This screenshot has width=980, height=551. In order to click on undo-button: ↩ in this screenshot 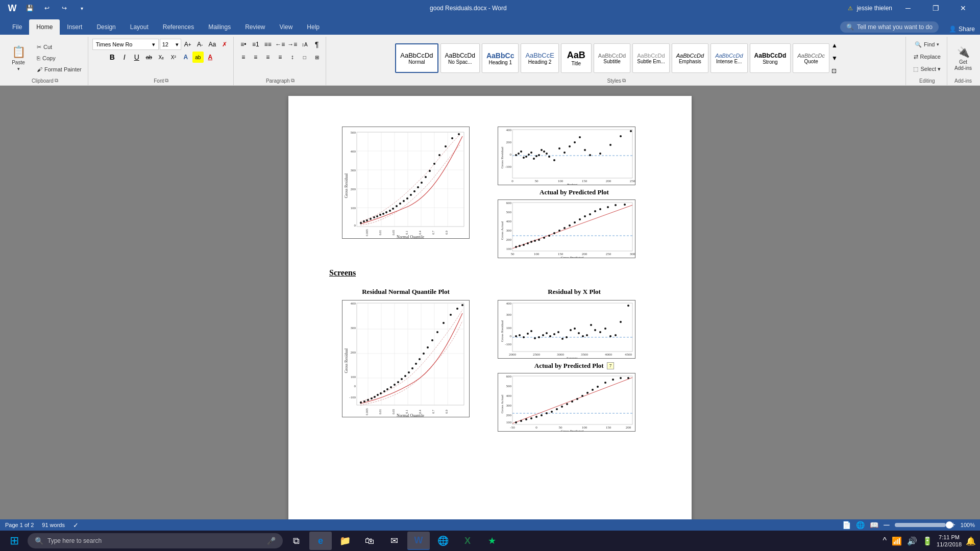, I will do `click(47, 8)`.